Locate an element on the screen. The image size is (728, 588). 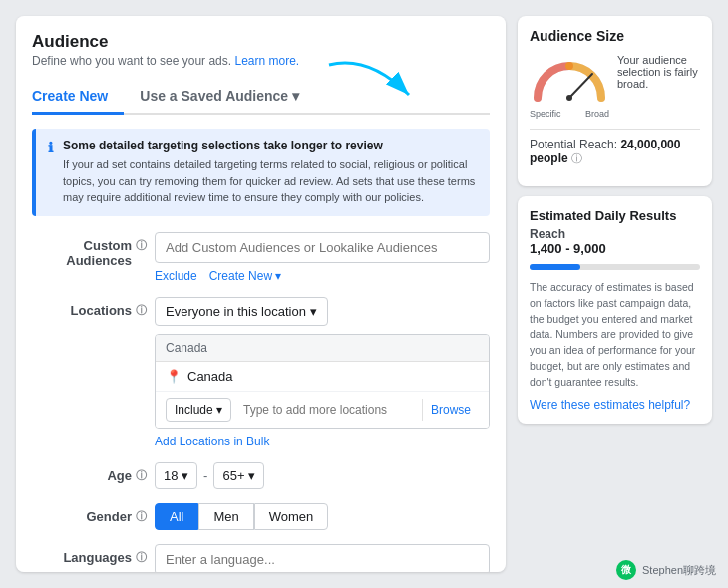
tab-use-saved: Use a Saved Audience ▾ is located at coordinates (211, 98).